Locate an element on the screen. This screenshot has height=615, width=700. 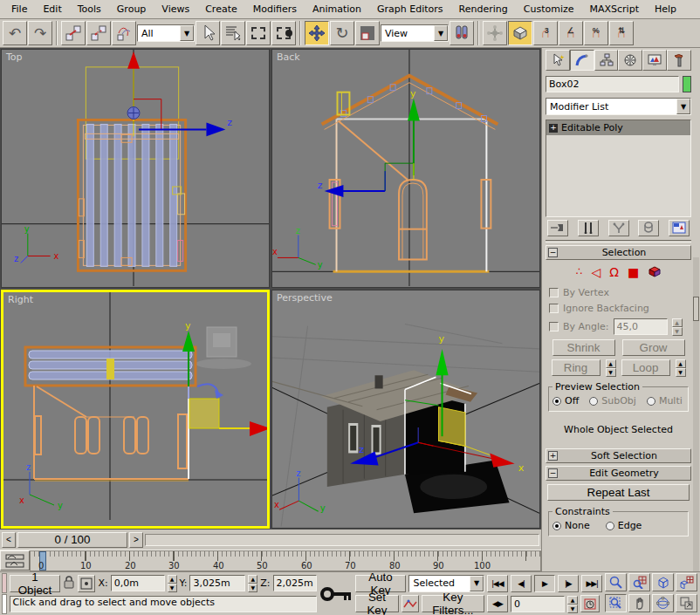
selection-filter-dropdown: All ▼ is located at coordinates (166, 33).